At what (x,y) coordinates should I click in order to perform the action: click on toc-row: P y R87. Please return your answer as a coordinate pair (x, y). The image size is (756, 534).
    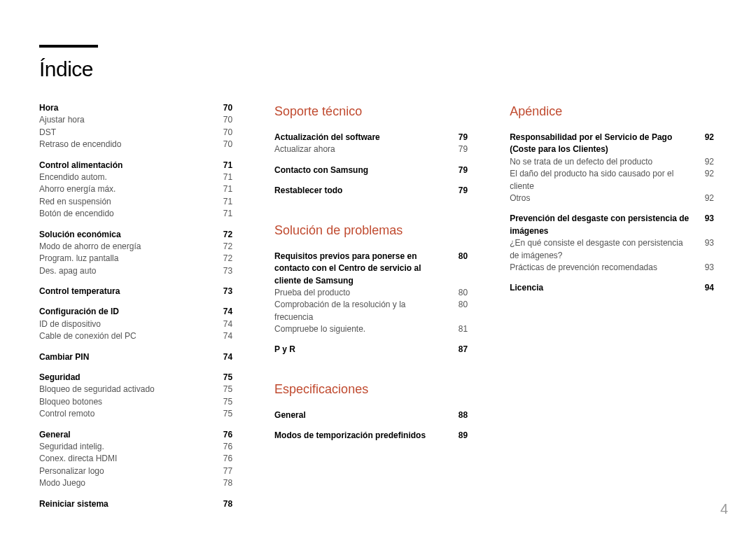
    Looking at the image, I should click on (371, 350).